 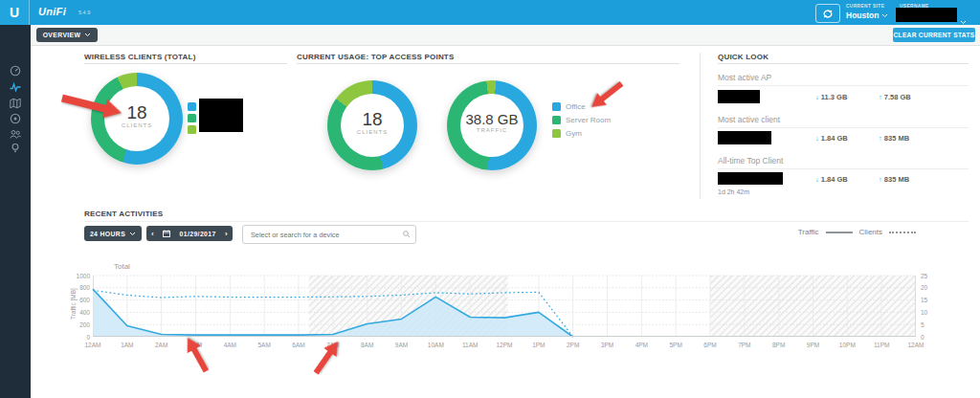 I want to click on sidebar-item-clients, so click(x=15, y=132).